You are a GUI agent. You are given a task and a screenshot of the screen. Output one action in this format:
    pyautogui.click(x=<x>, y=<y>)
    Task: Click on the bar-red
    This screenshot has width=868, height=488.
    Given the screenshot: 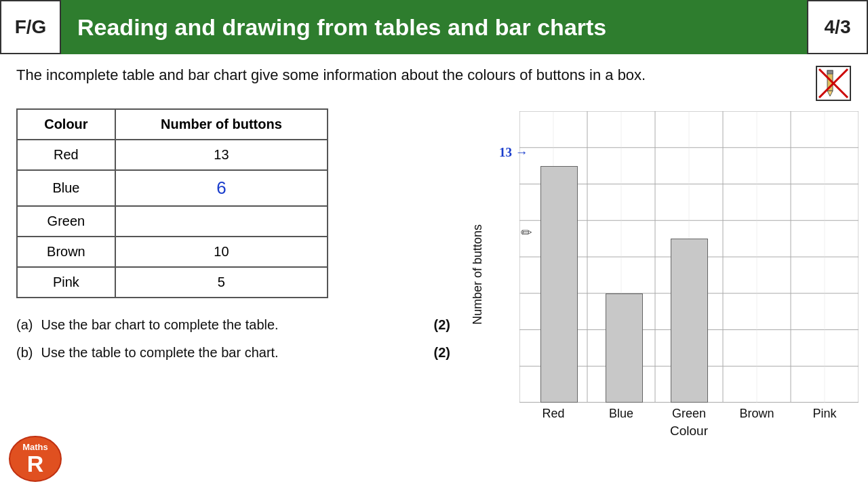 What is the action you would take?
    pyautogui.click(x=559, y=285)
    